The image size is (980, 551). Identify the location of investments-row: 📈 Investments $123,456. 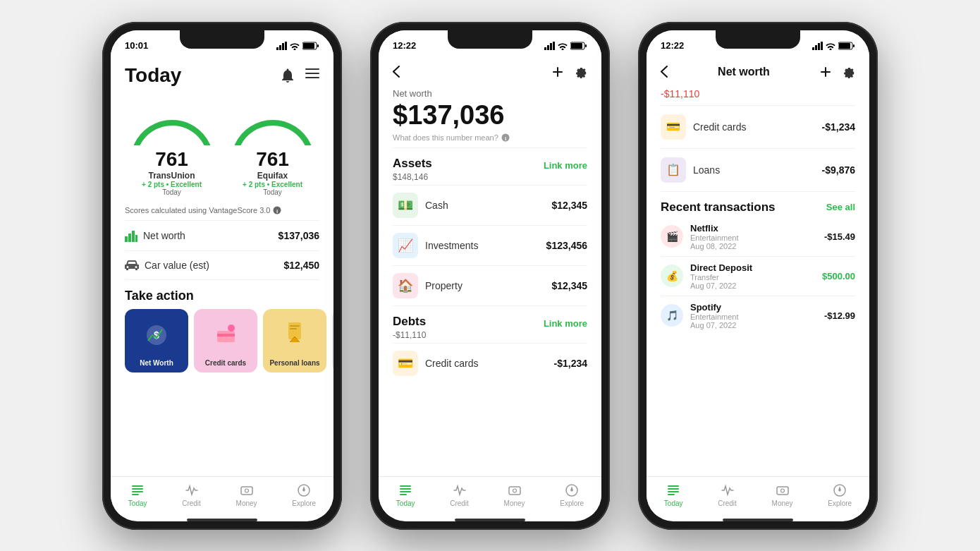
(490, 246).